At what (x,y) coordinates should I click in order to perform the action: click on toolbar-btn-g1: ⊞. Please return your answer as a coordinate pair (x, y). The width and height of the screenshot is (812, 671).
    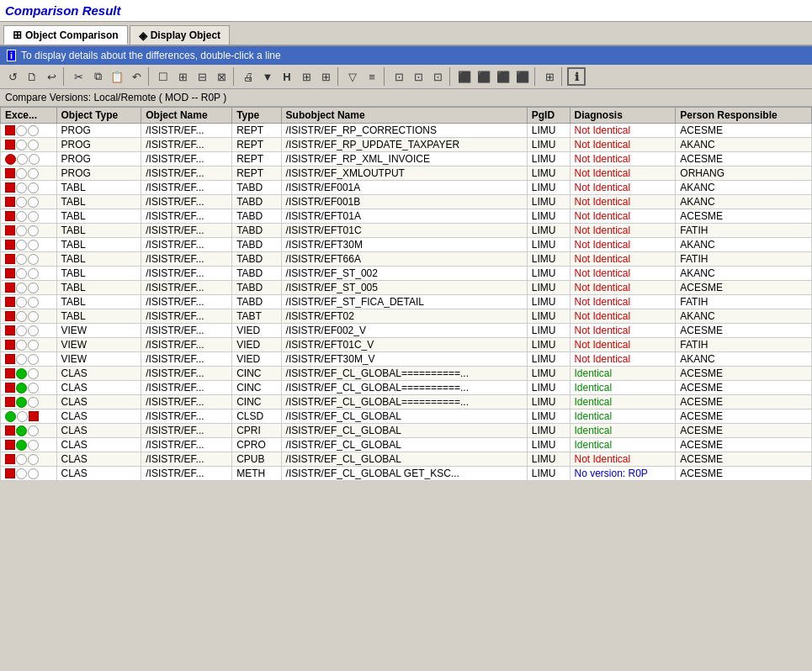
    Looking at the image, I should click on (306, 77).